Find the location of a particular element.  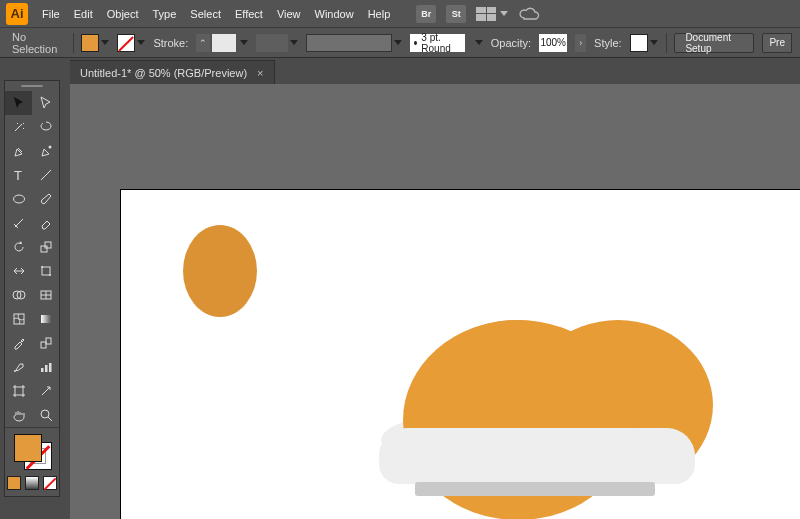

panel-grip is located at coordinates (32, 86).